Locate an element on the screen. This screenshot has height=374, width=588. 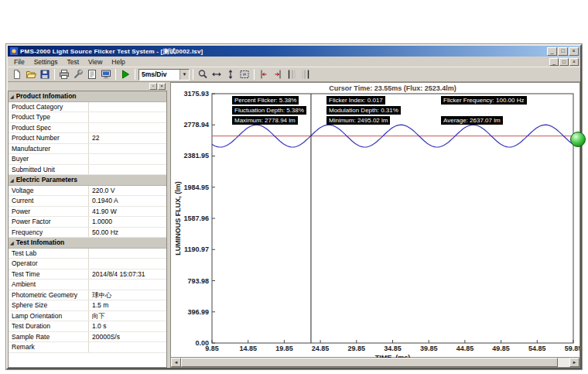
auto-scale-icon is located at coordinates (203, 74).